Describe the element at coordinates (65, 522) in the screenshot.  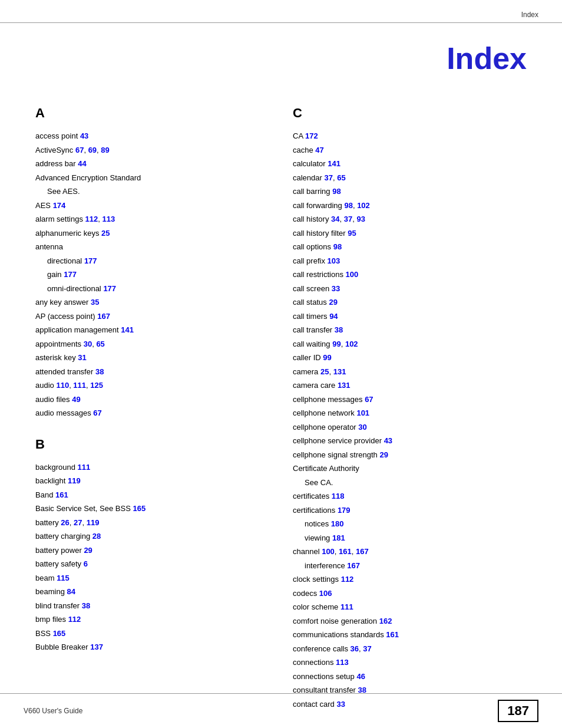
I see `index-link: 26` at that location.